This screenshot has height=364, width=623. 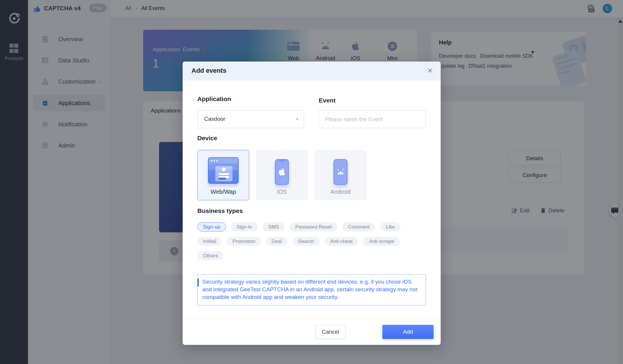 I want to click on device-card-android: Android, so click(x=341, y=175).